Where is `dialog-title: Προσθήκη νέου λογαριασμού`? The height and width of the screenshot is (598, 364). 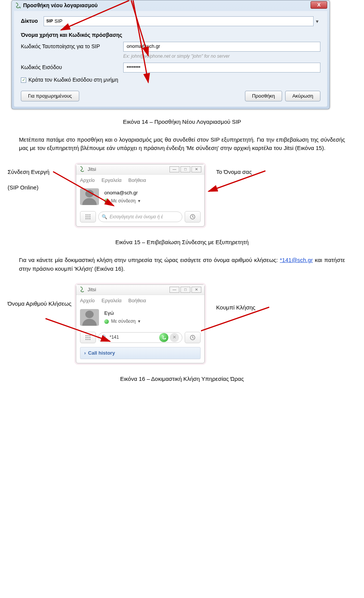 dialog-title: Προσθήκη νέου λογαριασμού is located at coordinates (61, 6).